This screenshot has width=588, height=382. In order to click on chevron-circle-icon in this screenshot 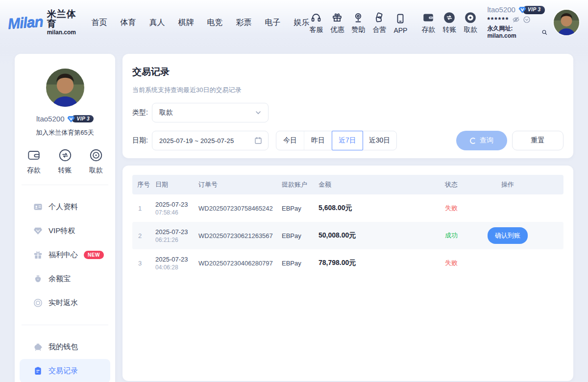, I will do `click(527, 20)`.